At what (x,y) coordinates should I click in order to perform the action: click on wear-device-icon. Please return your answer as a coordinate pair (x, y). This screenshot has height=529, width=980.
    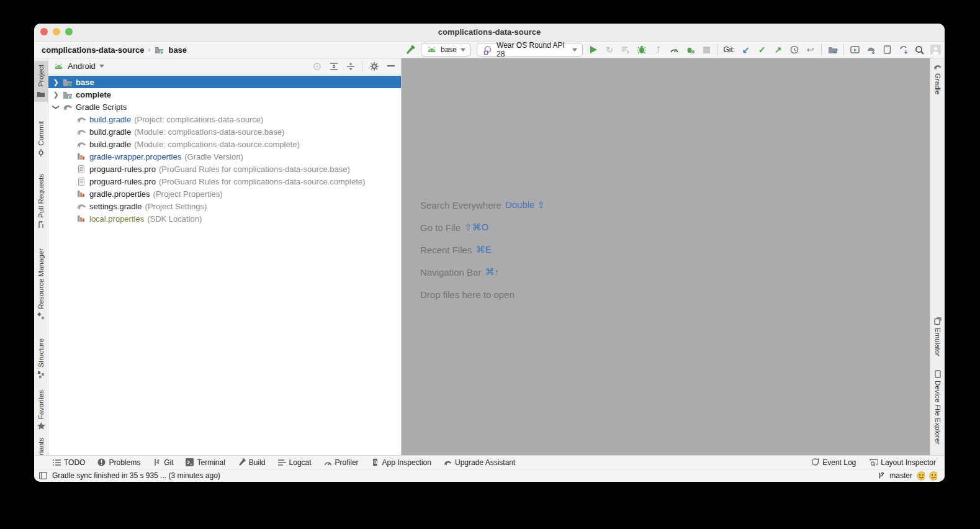
    Looking at the image, I should click on (488, 50).